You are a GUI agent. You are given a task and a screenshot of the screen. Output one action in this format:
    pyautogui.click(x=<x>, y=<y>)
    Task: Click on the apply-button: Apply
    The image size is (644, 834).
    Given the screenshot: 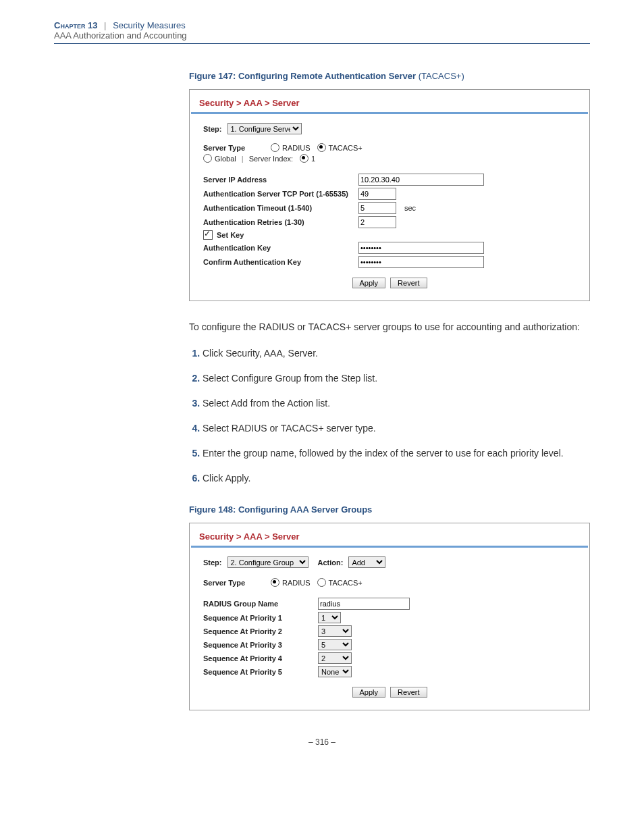 What is the action you would take?
    pyautogui.click(x=369, y=283)
    